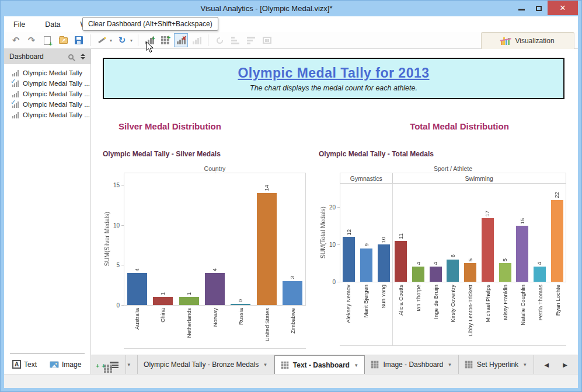 The width and height of the screenshot is (582, 392). I want to click on bar-norway: 4, so click(215, 239).